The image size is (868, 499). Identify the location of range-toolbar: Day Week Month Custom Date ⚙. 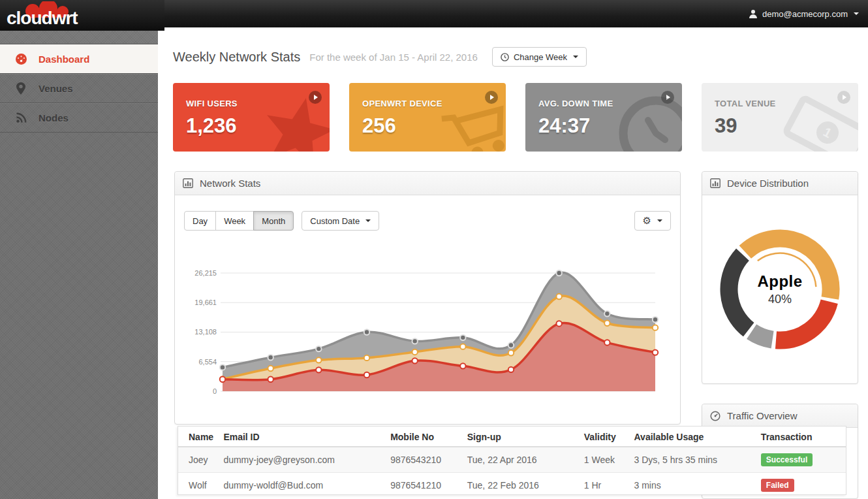
(427, 221).